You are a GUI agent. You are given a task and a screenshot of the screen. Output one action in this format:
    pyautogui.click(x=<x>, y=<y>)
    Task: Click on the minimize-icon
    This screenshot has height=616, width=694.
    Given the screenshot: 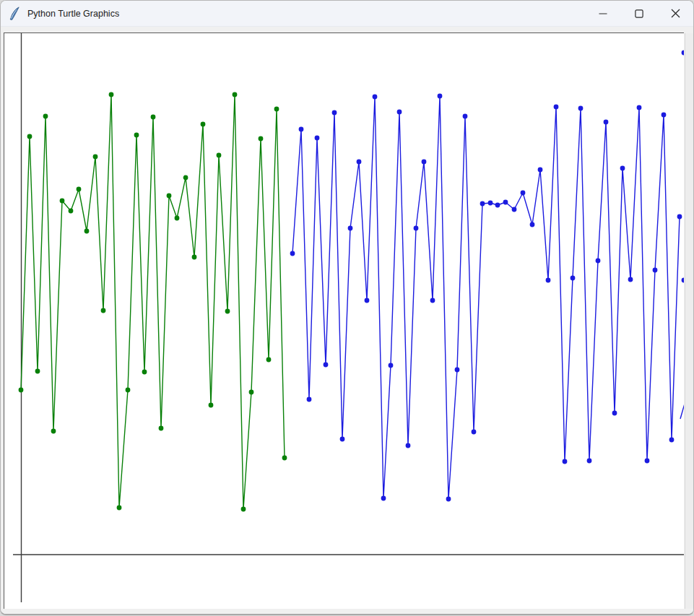 What is the action you would take?
    pyautogui.click(x=603, y=14)
    